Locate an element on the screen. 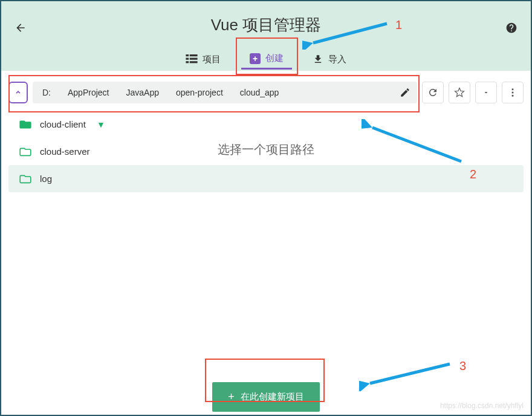 The width and height of the screenshot is (532, 416). create-project-button: + 在此创建新项目 is located at coordinates (266, 397).